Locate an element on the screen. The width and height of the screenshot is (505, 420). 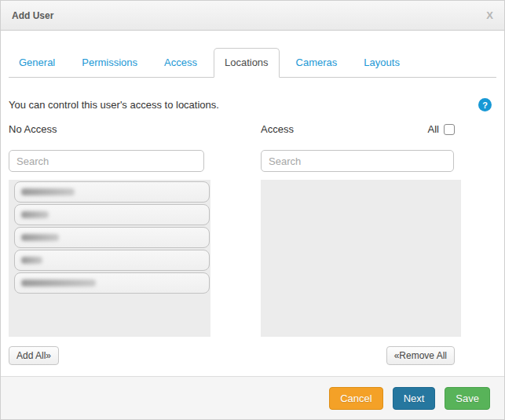
no-access-header: No Access is located at coordinates (110, 129).